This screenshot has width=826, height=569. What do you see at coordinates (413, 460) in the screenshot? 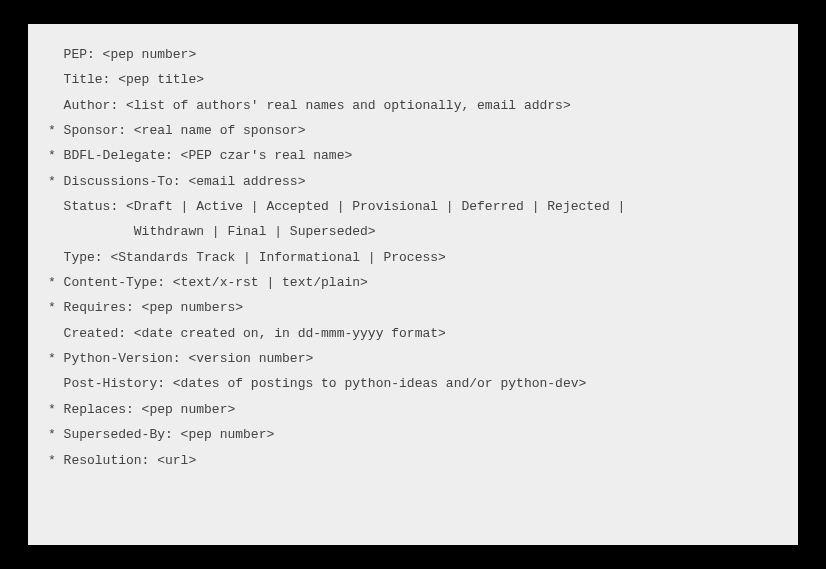
I see `code-line: * Resolution: <url>` at bounding box center [413, 460].